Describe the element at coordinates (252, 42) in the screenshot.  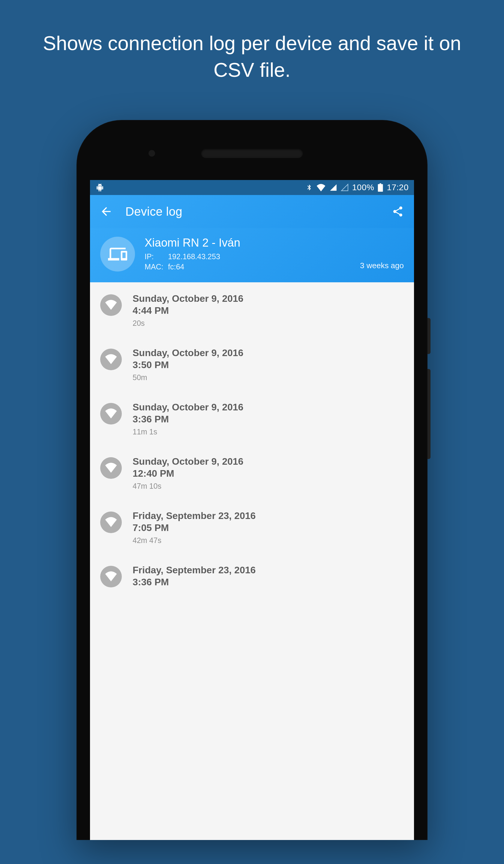
I see `promo-caption: Shows connection log per device and save…` at that location.